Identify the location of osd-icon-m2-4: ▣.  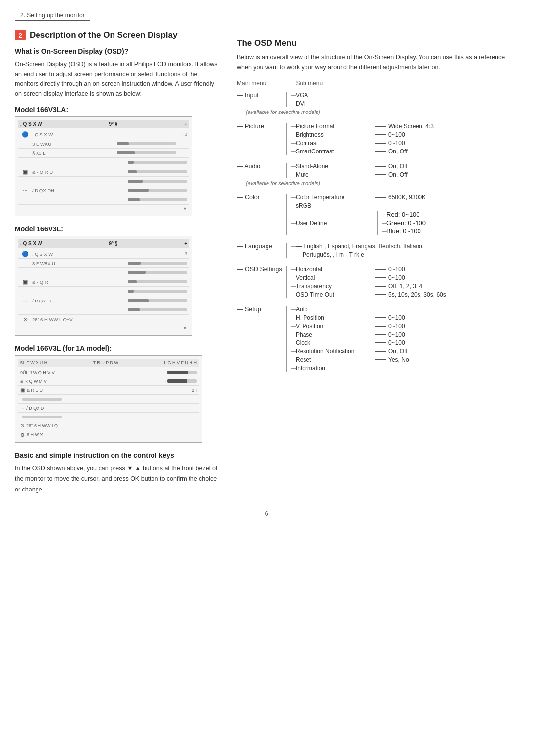
(25, 282).